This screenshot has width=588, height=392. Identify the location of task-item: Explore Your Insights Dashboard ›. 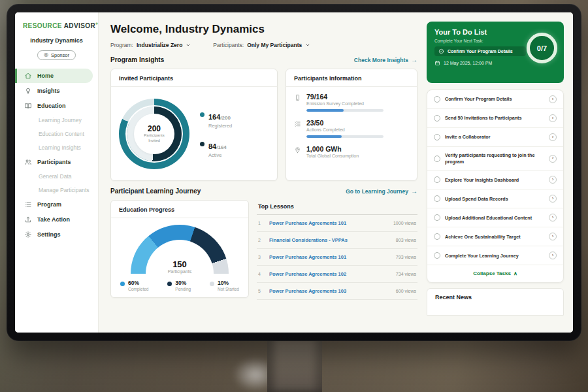
(495, 180).